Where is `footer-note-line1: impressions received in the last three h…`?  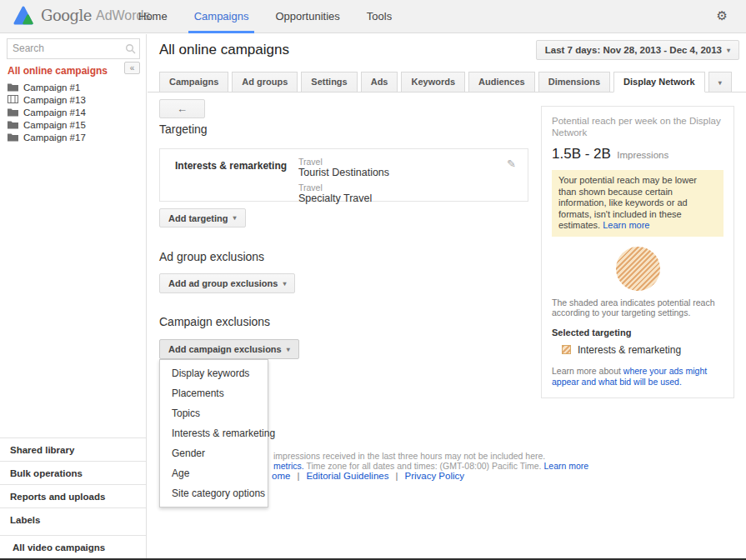
footer-note-line1: impressions received in the last three h… is located at coordinates (409, 456).